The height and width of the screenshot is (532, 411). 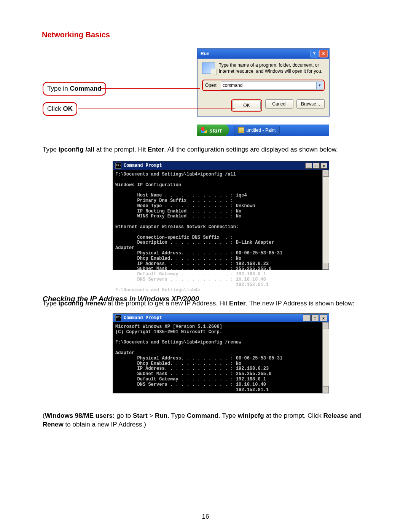 I want to click on paragraph: (Windows 98/ME users: go to Start > Run.…, so click(x=204, y=420).